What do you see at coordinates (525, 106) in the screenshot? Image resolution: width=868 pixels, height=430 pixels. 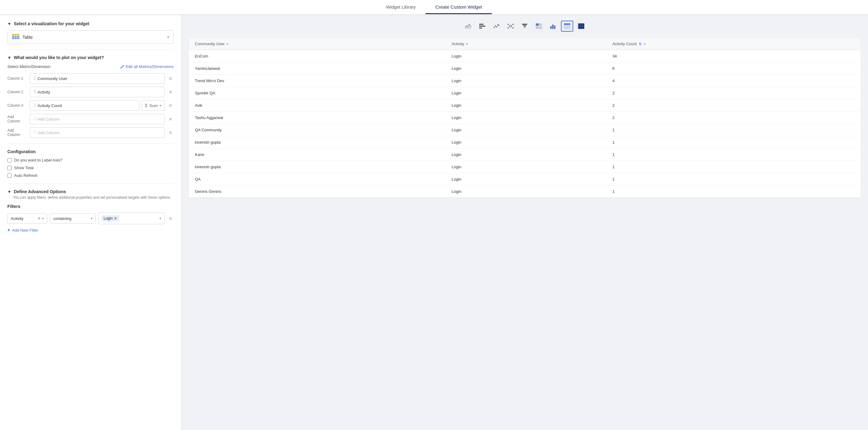 I see `table-row: AvikLogin2` at bounding box center [525, 106].